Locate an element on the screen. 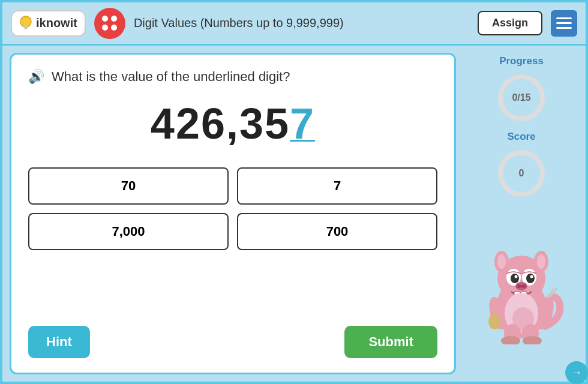  menu-button is located at coordinates (564, 23).